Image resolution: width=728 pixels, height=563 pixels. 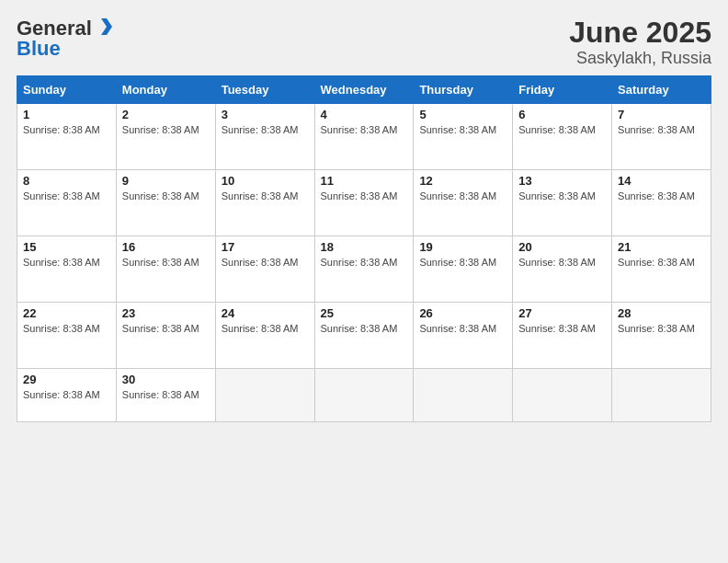 What do you see at coordinates (67, 336) in the screenshot?
I see `table-row: 22Sunrise: 8:38 AM` at bounding box center [67, 336].